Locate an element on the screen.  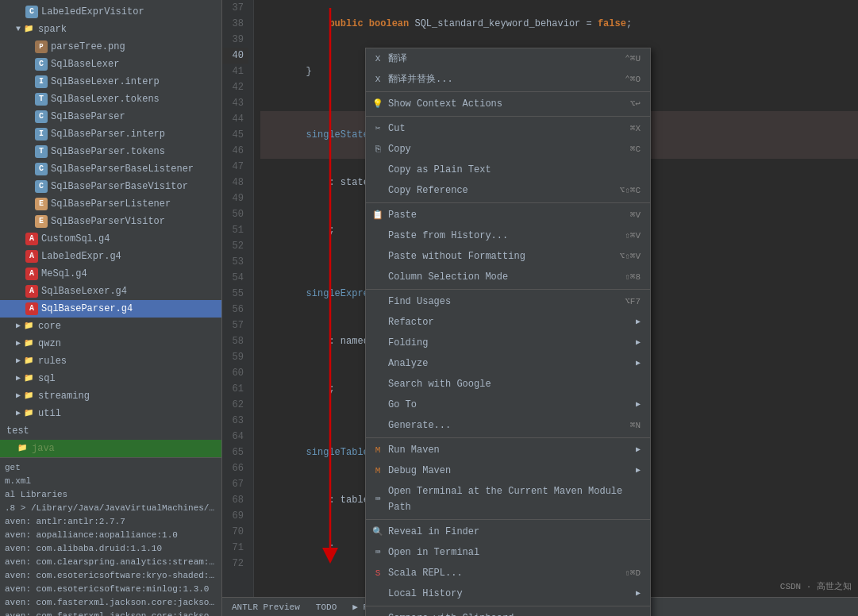
tree-label: SqlBaseParserVisitor is located at coordinates (108, 221).